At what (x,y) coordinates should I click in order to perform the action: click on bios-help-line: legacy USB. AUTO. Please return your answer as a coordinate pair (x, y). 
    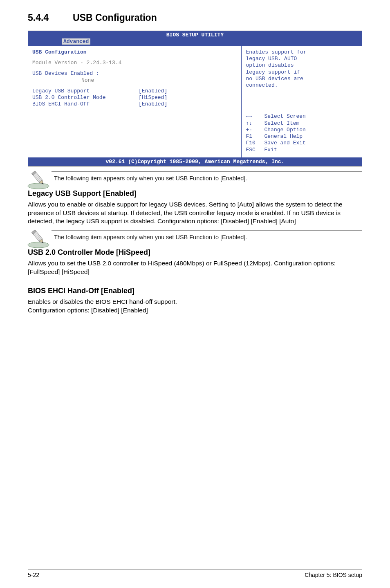
    Looking at the image, I should click on (302, 59).